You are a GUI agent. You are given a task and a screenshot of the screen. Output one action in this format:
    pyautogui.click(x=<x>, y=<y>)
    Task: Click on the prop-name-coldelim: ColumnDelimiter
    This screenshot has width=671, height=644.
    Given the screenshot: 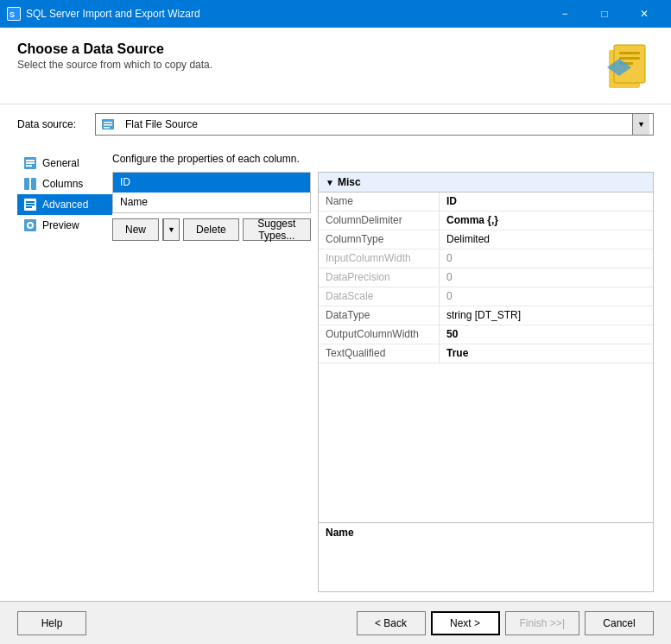 What is the action you would take?
    pyautogui.click(x=379, y=221)
    